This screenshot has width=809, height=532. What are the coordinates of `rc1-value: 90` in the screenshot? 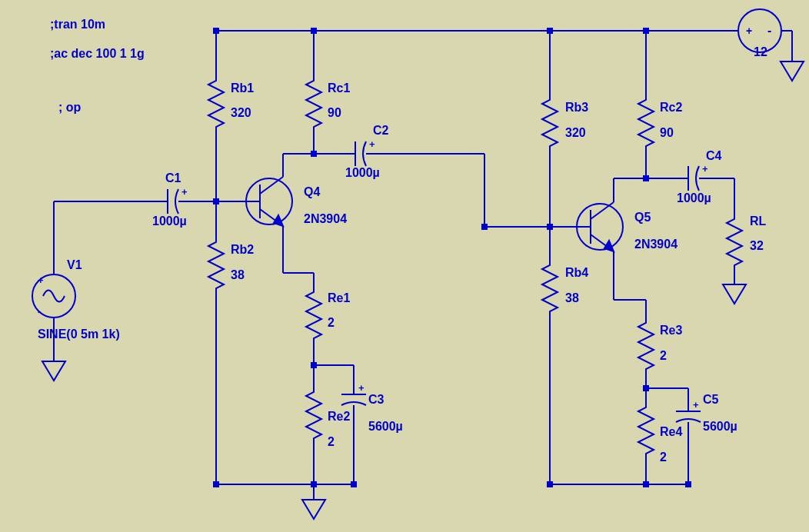 It's located at (335, 112).